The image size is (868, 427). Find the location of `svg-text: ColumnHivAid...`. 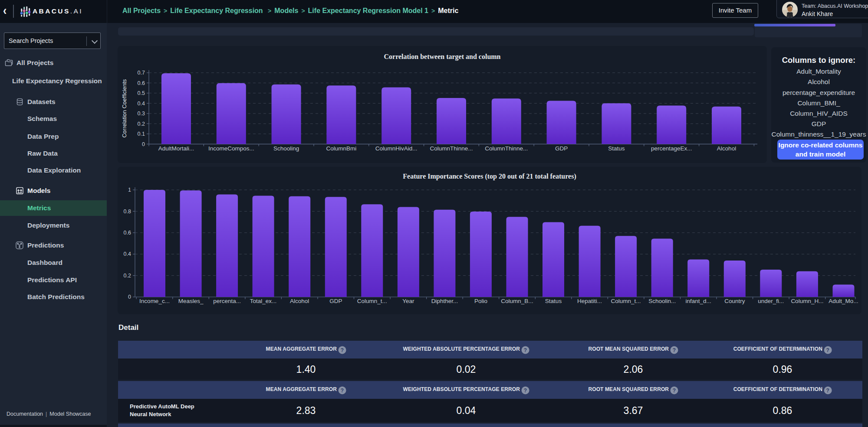

svg-text: ColumnHivAid... is located at coordinates (397, 148).